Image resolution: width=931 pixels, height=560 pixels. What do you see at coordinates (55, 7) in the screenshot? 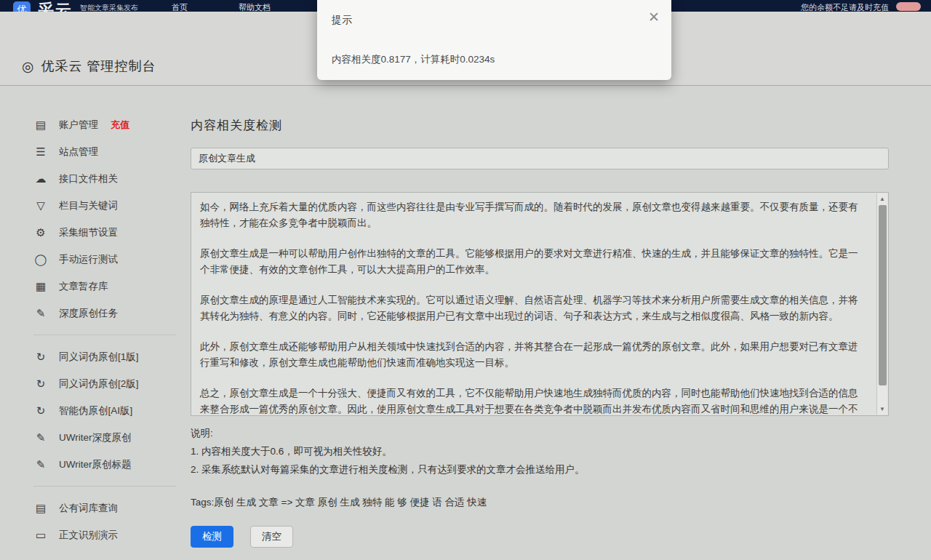
I see `app-logo-text: 采云` at bounding box center [55, 7].